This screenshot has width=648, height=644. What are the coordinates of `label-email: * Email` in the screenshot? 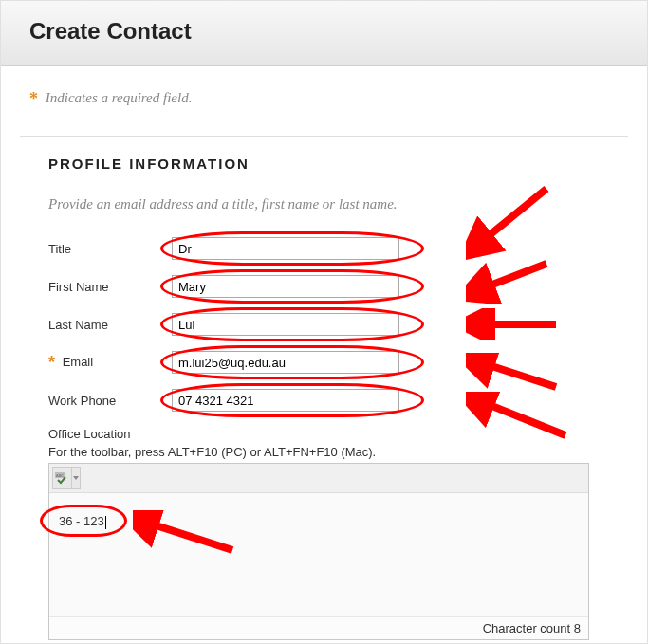 It's located at (110, 362).